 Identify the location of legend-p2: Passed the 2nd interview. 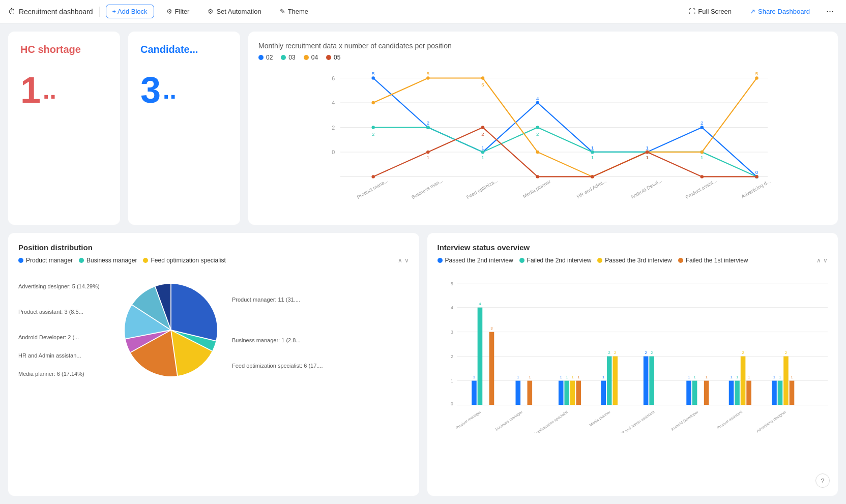
(475, 260).